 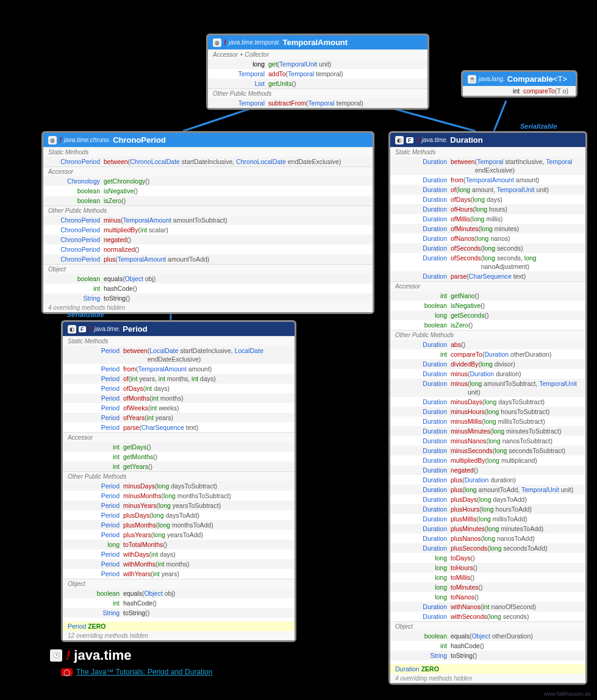 What do you see at coordinates (139, 140) in the screenshot?
I see `class-name: ChronoPeriod` at bounding box center [139, 140].